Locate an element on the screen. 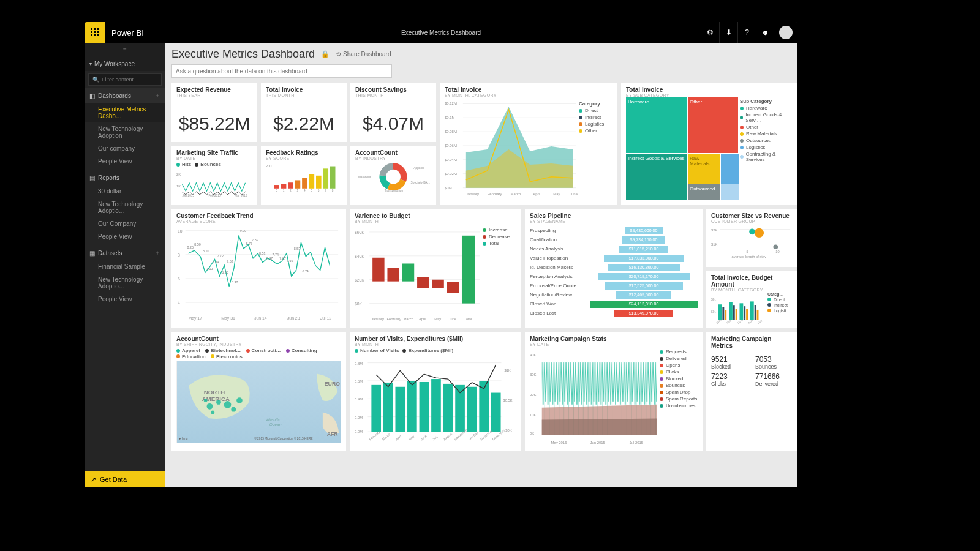 The image size is (980, 551). svg-text: Specialty Bik… is located at coordinates (421, 182).